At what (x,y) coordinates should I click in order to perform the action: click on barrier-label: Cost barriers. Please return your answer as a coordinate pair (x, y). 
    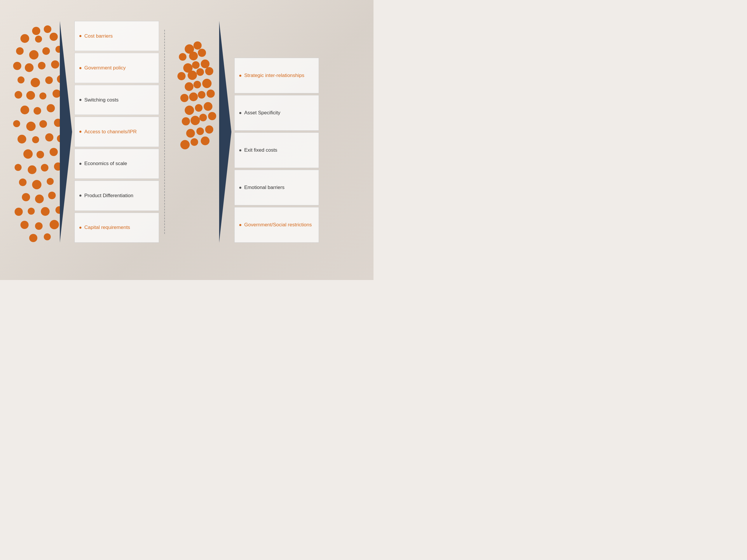
    Looking at the image, I should click on (99, 36).